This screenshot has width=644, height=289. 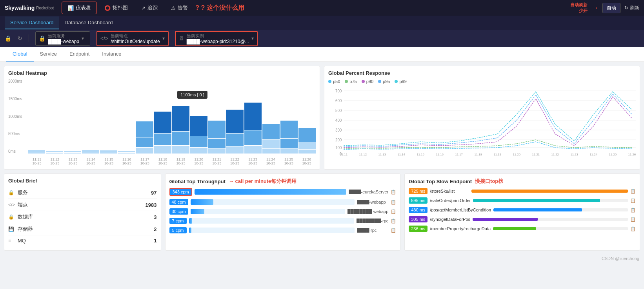 I want to click on p75-dot, so click(x=346, y=81).